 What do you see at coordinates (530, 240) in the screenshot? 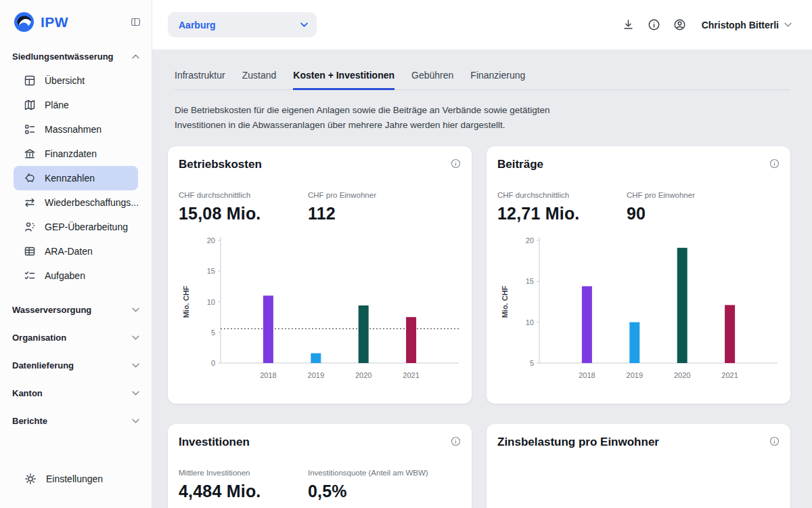
I see `y-tick-label: 20` at bounding box center [530, 240].